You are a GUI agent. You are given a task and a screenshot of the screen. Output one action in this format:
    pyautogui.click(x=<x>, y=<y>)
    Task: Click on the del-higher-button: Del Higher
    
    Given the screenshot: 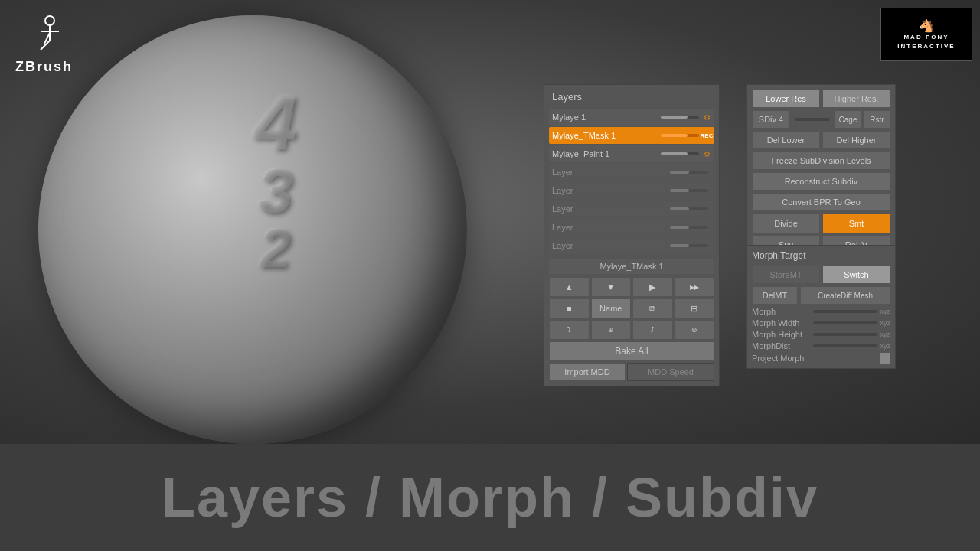 What is the action you would take?
    pyautogui.click(x=856, y=140)
    